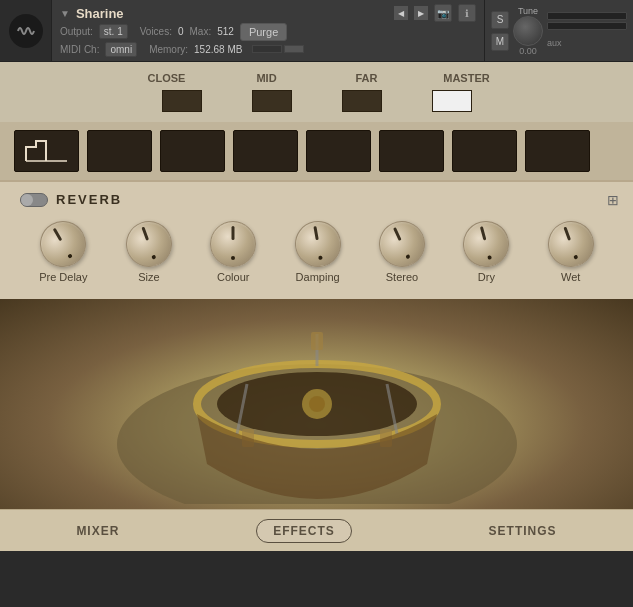 The width and height of the screenshot is (633, 607). I want to click on mixer-btn-close, so click(182, 101).